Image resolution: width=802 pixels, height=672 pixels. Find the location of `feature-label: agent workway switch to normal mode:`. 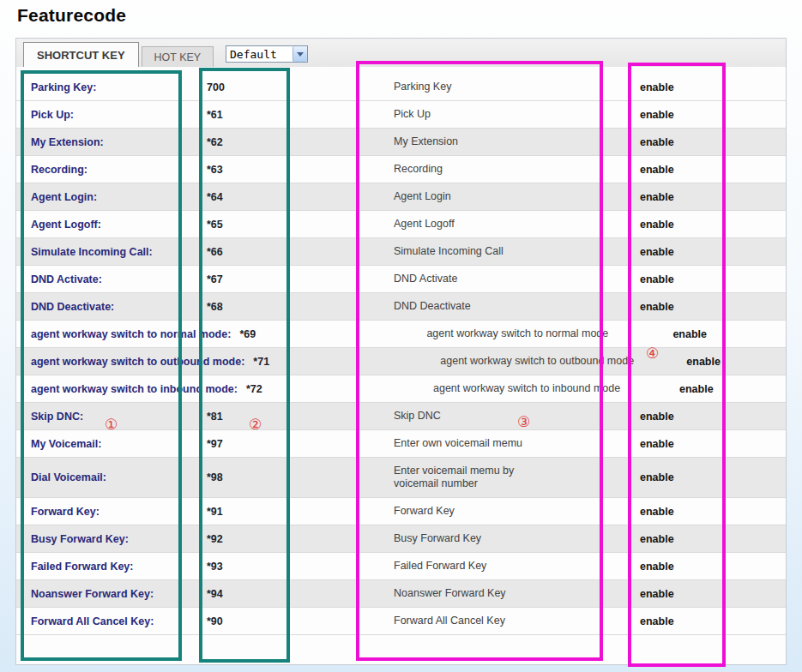

feature-label: agent workway switch to normal mode: is located at coordinates (136, 334).